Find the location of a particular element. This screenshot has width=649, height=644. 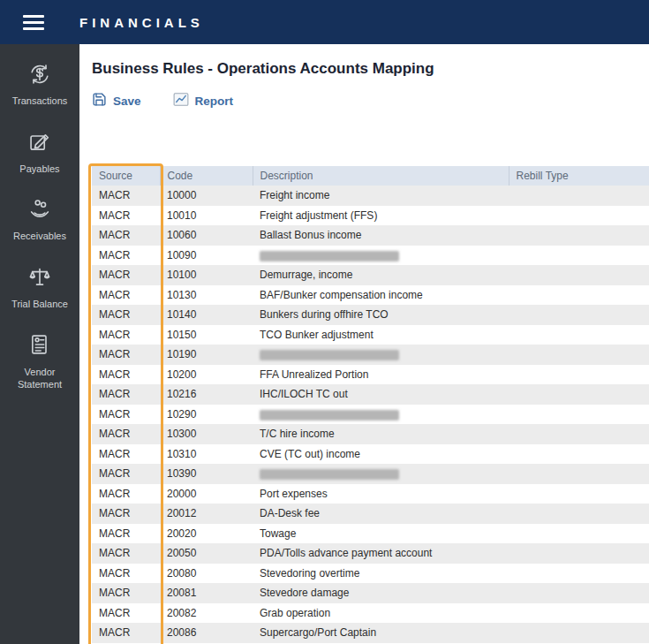

table-row: MACR10390 is located at coordinates (371, 474).